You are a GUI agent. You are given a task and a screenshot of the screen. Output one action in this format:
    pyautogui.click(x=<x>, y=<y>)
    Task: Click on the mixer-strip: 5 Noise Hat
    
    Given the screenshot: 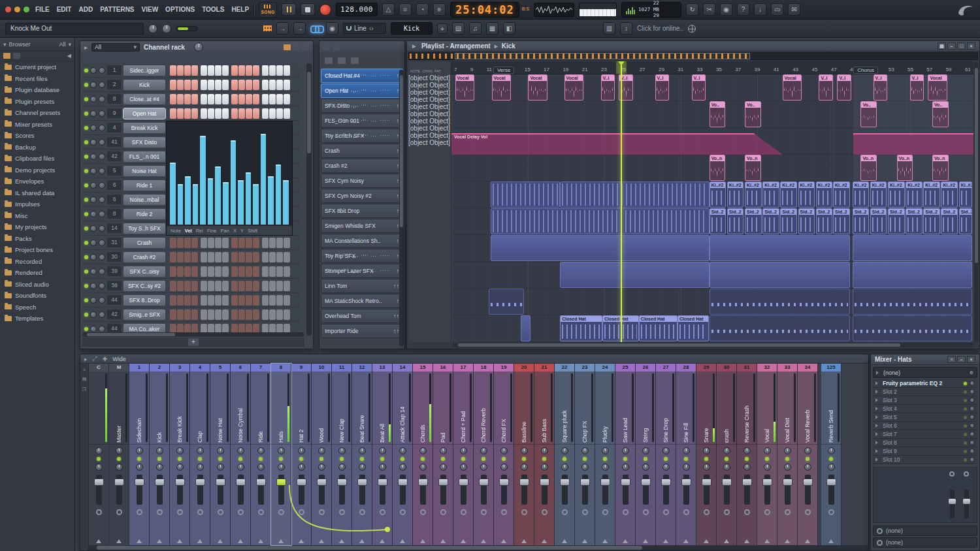 What is the action you would take?
    pyautogui.click(x=221, y=454)
    